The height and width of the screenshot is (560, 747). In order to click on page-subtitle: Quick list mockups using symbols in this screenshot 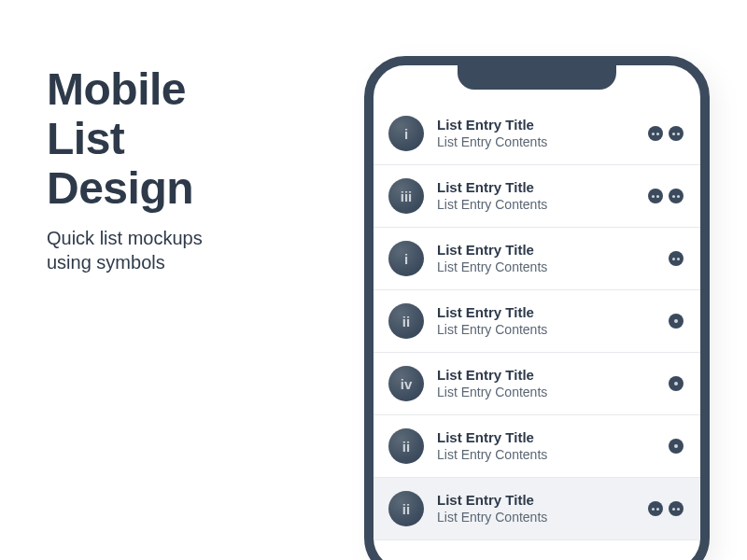, I will do `click(177, 250)`.